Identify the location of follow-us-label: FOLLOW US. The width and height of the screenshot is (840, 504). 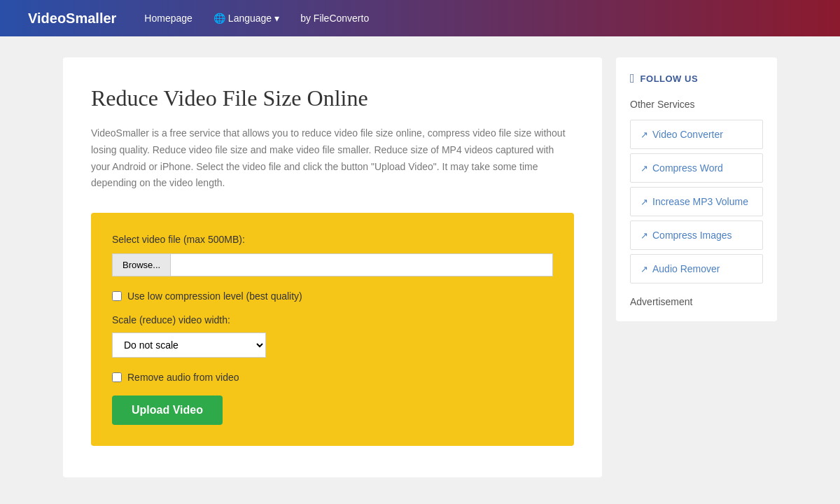
(669, 78).